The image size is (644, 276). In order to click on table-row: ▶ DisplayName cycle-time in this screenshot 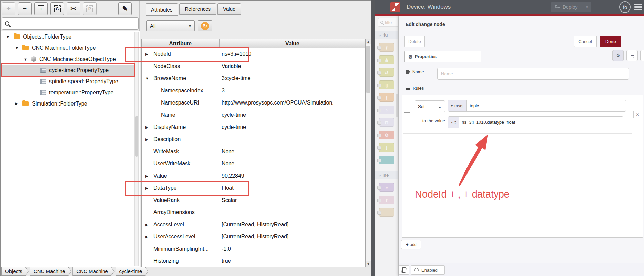, I will do `click(253, 128)`.